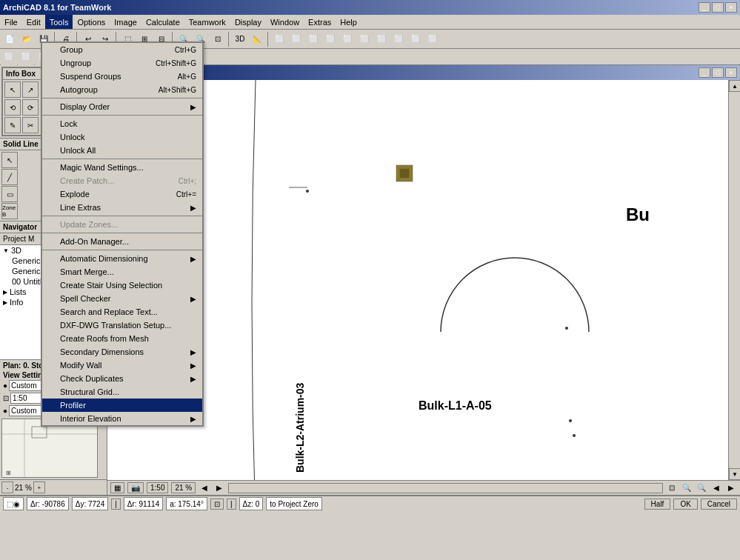  Describe the element at coordinates (446, 488) in the screenshot. I see `h-scrollbar` at that location.